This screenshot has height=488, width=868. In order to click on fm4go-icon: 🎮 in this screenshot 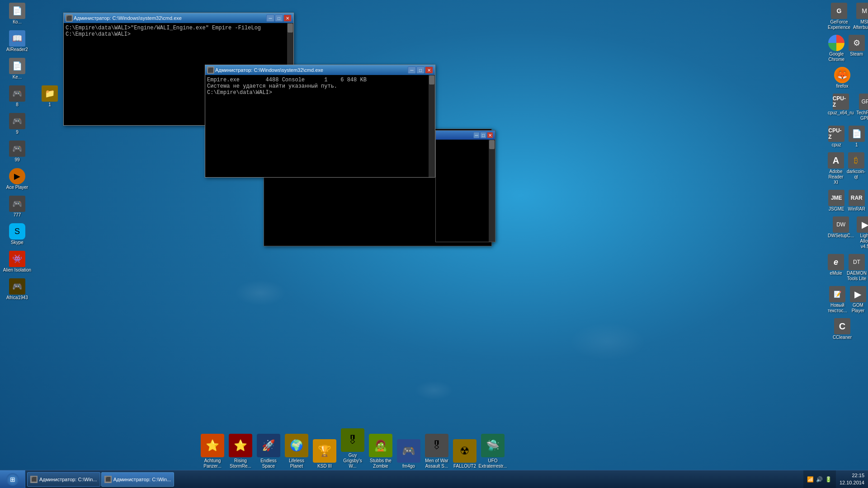, I will do `click(409, 451)`.